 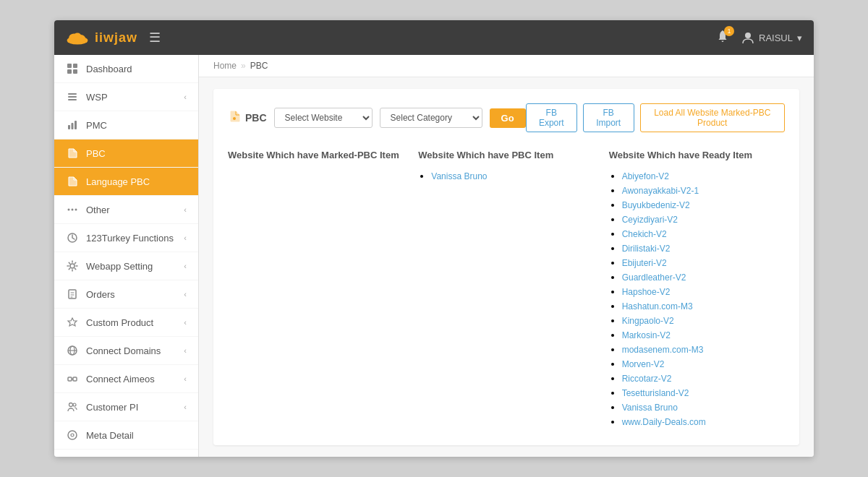 I want to click on fb-export-button: FB Export, so click(x=551, y=118).